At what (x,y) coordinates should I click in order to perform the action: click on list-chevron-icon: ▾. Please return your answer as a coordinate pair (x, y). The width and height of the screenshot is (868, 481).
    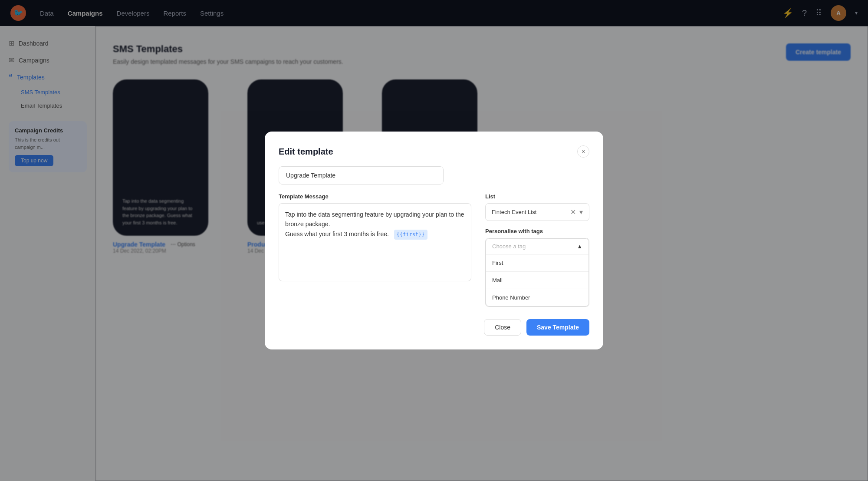
    Looking at the image, I should click on (581, 212).